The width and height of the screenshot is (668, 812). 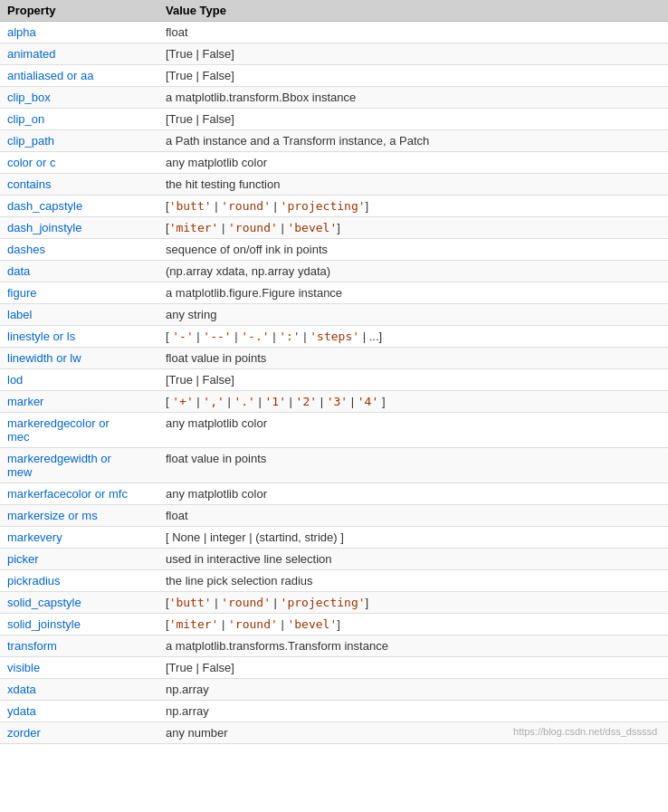 I want to click on property-cell: figure, so click(x=80, y=293).